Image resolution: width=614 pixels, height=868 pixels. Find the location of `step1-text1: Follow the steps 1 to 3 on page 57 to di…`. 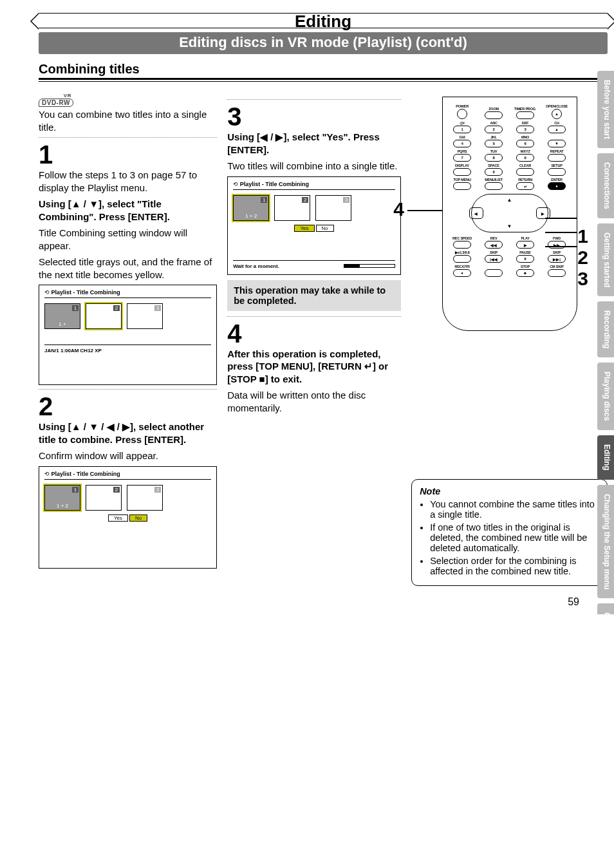

step1-text1: Follow the steps 1 to 3 on page 57 to di… is located at coordinates (127, 182).